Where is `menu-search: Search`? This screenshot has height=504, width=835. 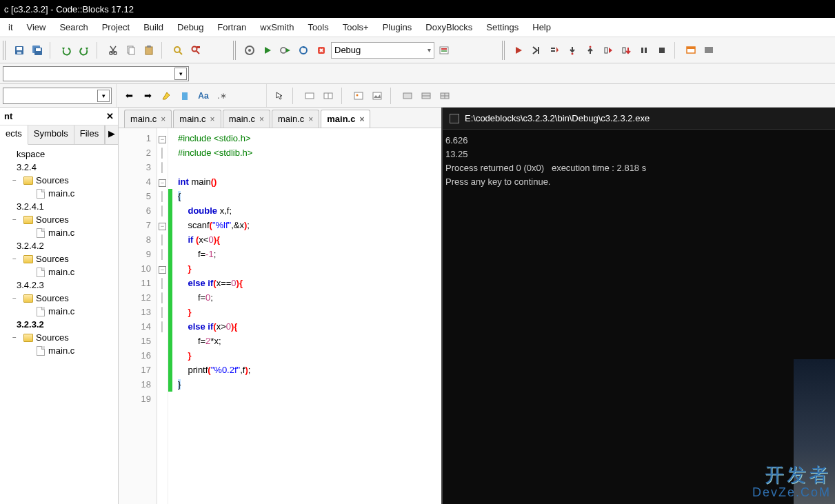
menu-search: Search is located at coordinates (73, 28).